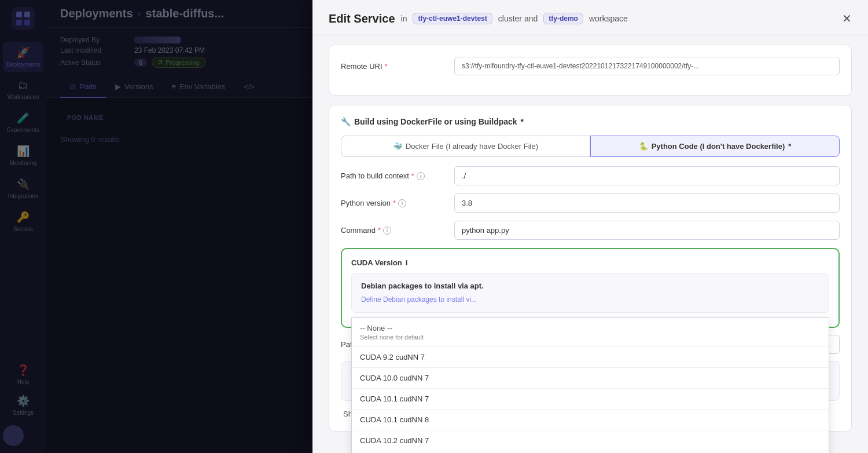 This screenshot has height=453, width=868. Describe the element at coordinates (647, 203) in the screenshot. I see `python-version-input` at that location.